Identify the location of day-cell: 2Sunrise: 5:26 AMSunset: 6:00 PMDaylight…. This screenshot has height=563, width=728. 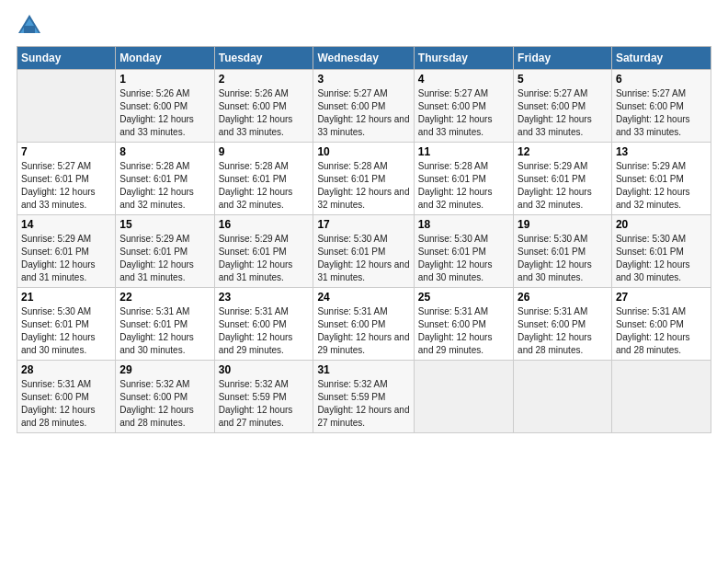
(264, 107).